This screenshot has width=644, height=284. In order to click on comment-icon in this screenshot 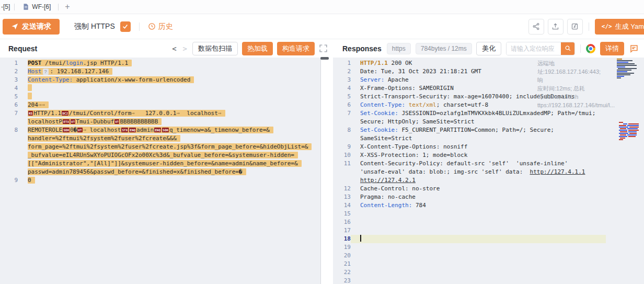, I will do `click(634, 48)`.